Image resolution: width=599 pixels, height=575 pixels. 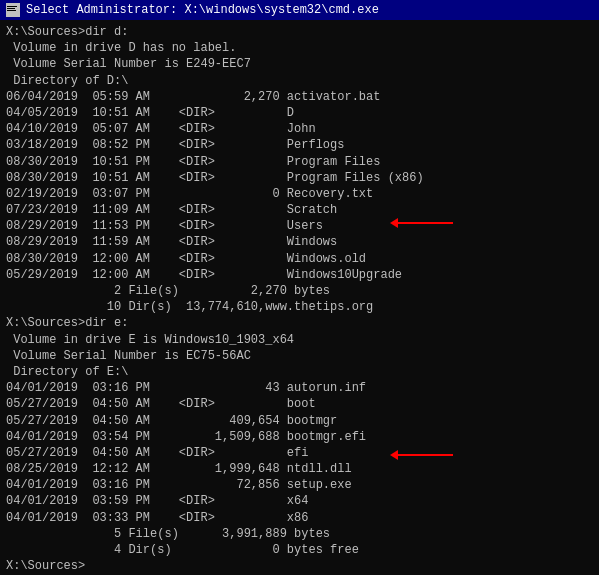 I want to click on cmd-icon, so click(x=13, y=10).